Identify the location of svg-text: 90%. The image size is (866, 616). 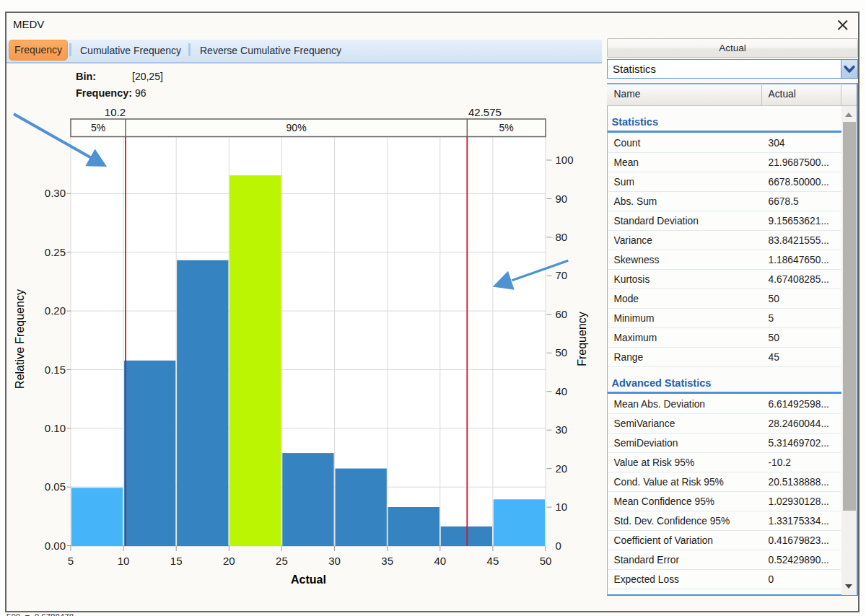
(297, 128).